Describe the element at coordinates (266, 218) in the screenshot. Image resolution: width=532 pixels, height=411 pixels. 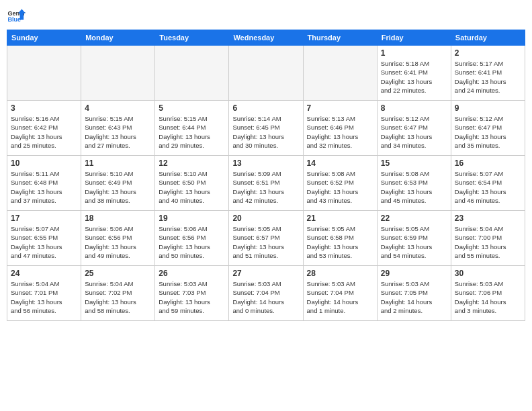
I see `day-number: 20` at that location.